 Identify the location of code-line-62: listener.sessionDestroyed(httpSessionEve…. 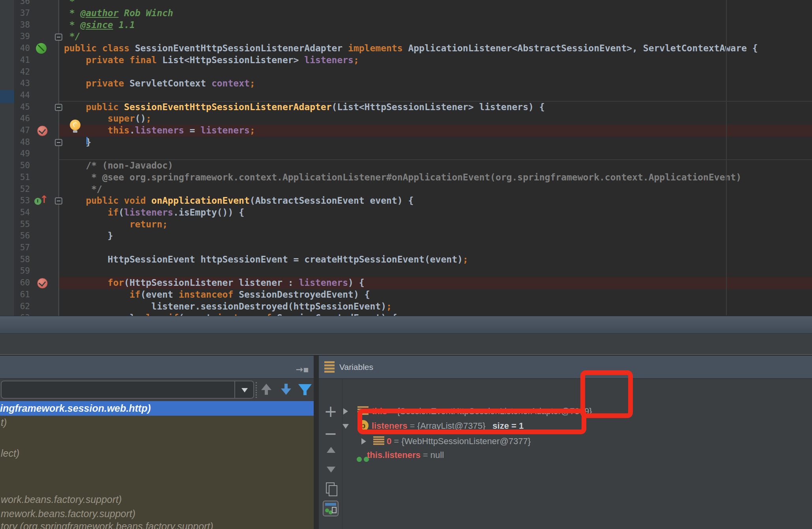
(228, 307).